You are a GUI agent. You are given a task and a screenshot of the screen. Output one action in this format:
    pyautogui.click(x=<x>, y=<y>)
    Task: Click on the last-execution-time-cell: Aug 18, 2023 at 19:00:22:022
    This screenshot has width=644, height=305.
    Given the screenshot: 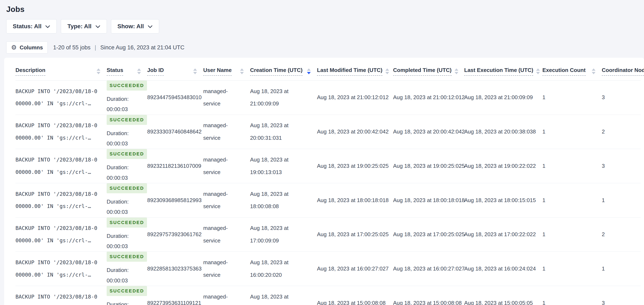 What is the action you would take?
    pyautogui.click(x=504, y=166)
    